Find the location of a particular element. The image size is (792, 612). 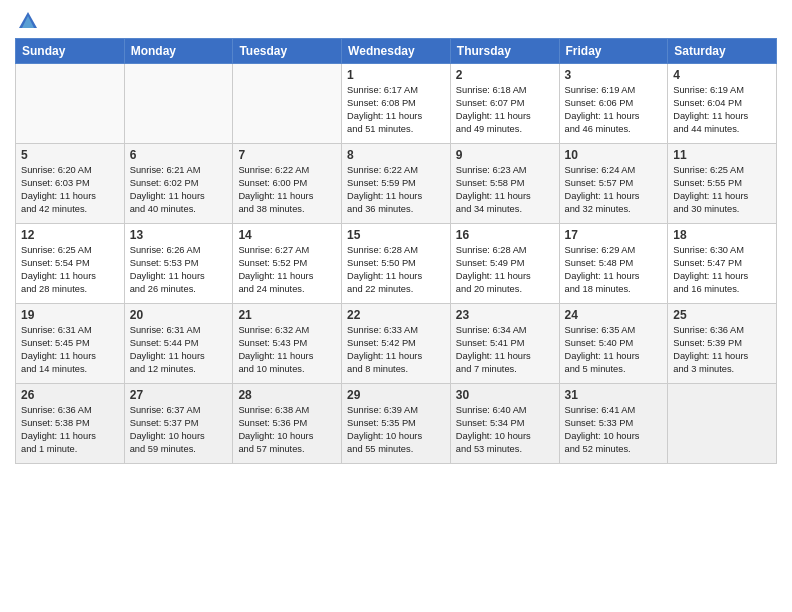

calendar-week-1: 1Sunrise: 6:17 AM Sunset: 6:08 PM Daylig… is located at coordinates (396, 104).